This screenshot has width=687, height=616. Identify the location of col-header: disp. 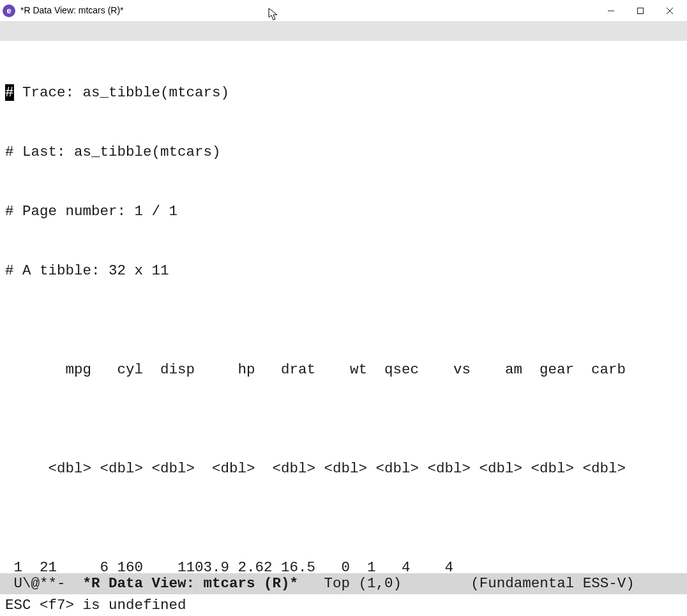
(169, 370).